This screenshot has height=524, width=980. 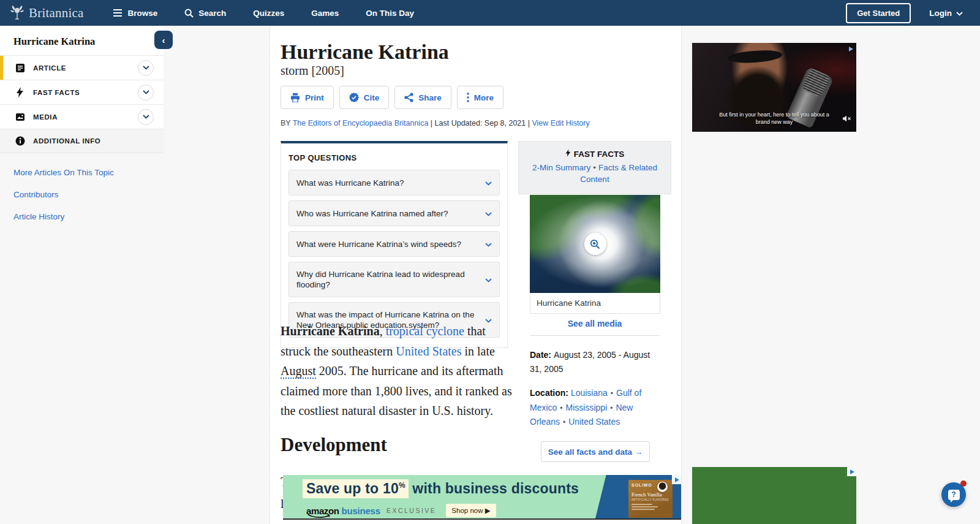 What do you see at coordinates (490, 13) in the screenshot?
I see `top-navbar: Britannica Browse Search Quizzes Games` at bounding box center [490, 13].